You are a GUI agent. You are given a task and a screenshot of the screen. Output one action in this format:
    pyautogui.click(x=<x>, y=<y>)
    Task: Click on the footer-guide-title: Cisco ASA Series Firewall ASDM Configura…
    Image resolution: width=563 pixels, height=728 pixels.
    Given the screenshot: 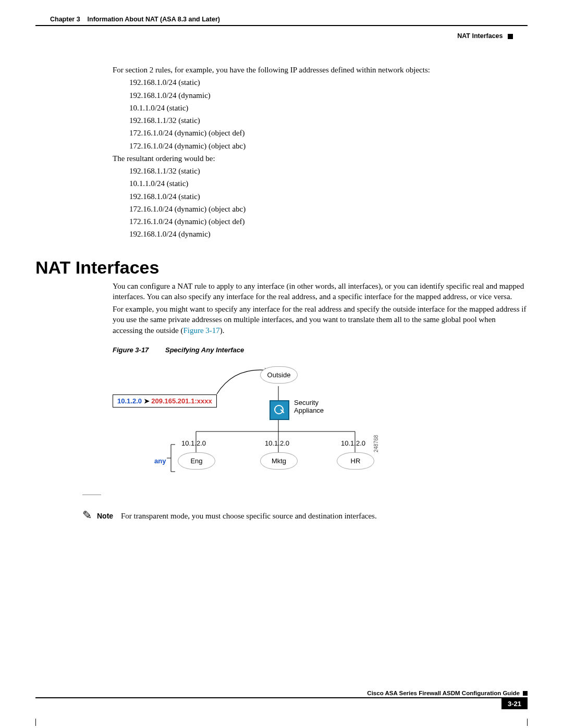 What is the action you would take?
    pyautogui.click(x=443, y=693)
    